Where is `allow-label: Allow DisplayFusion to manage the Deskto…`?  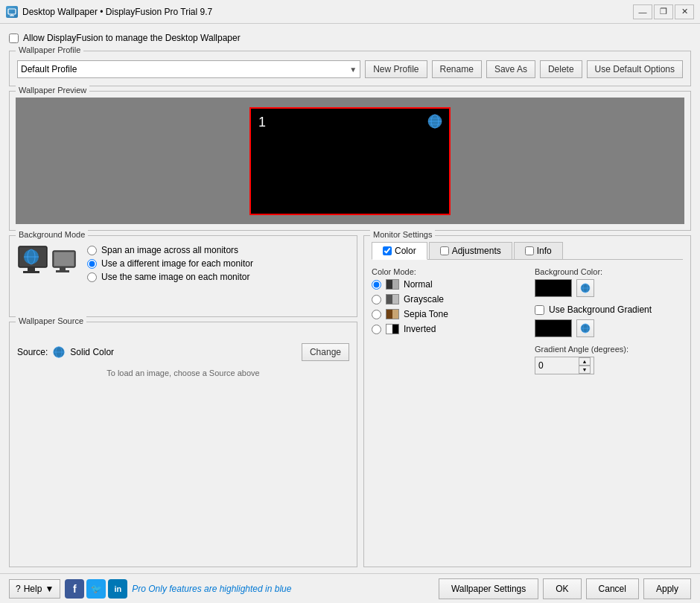 allow-label: Allow DisplayFusion to manage the Deskto… is located at coordinates (132, 38).